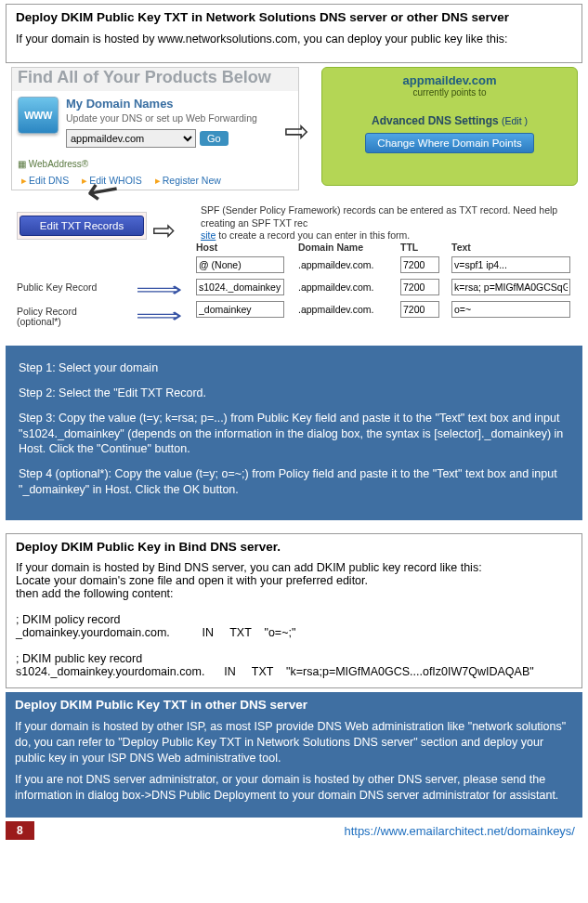 The height and width of the screenshot is (903, 588). I want to click on update-dns-text: Update your DNS or set up Web Forwarding, so click(179, 118).